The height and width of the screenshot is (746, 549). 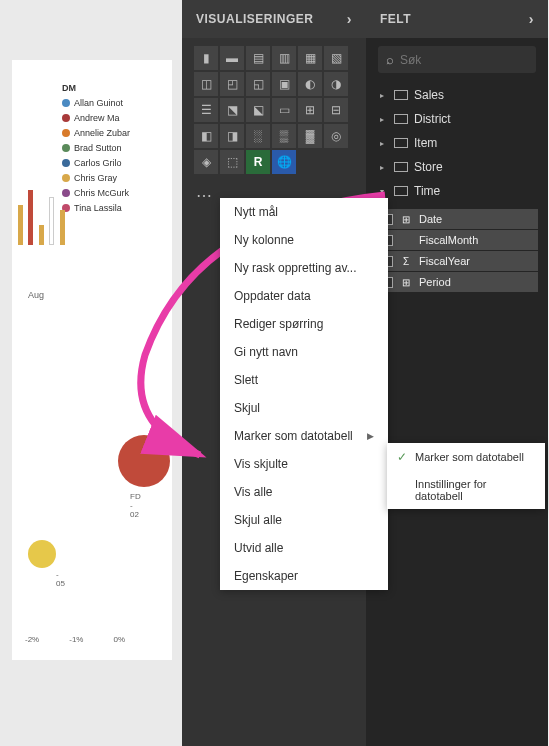 I want to click on legend-item: Carlos Grilo, so click(x=96, y=163).